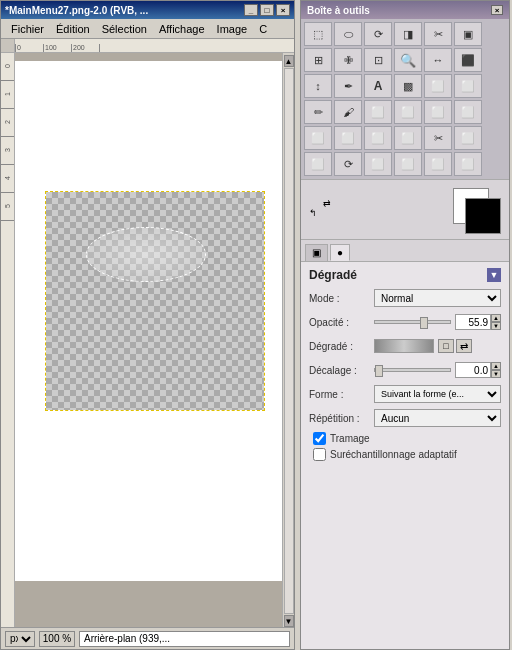 This screenshot has width=512, height=650. What do you see at coordinates (438, 298) in the screenshot?
I see `mode-select: Normal` at bounding box center [438, 298].